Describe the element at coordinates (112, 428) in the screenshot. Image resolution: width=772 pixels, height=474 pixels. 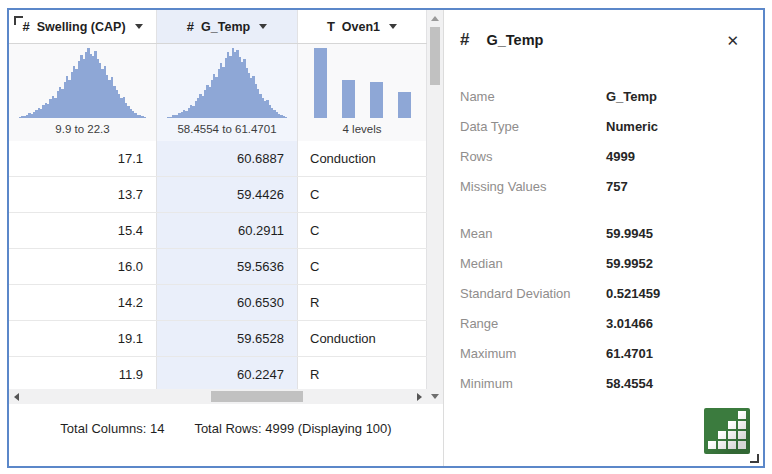
I see `total-columns-label: Total Columns: 14` at that location.